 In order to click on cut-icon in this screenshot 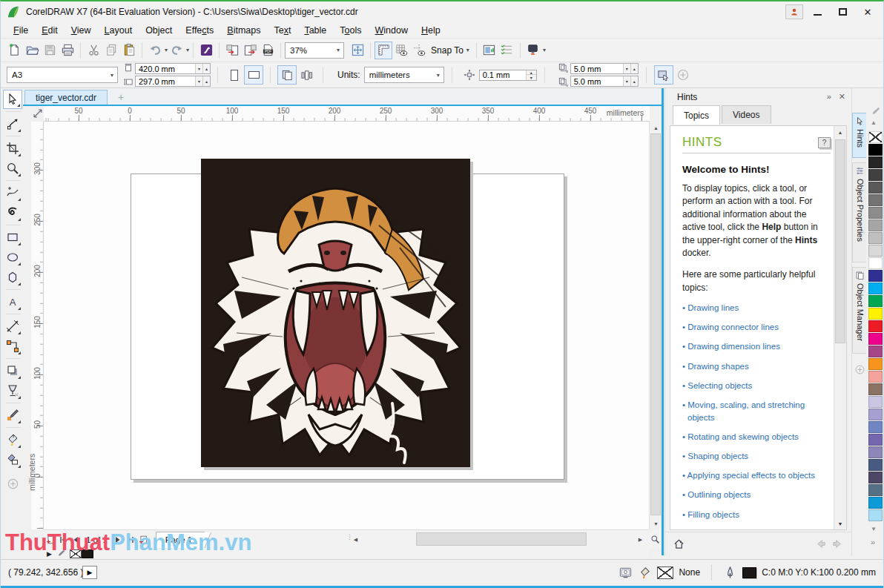, I will do `click(93, 50)`.